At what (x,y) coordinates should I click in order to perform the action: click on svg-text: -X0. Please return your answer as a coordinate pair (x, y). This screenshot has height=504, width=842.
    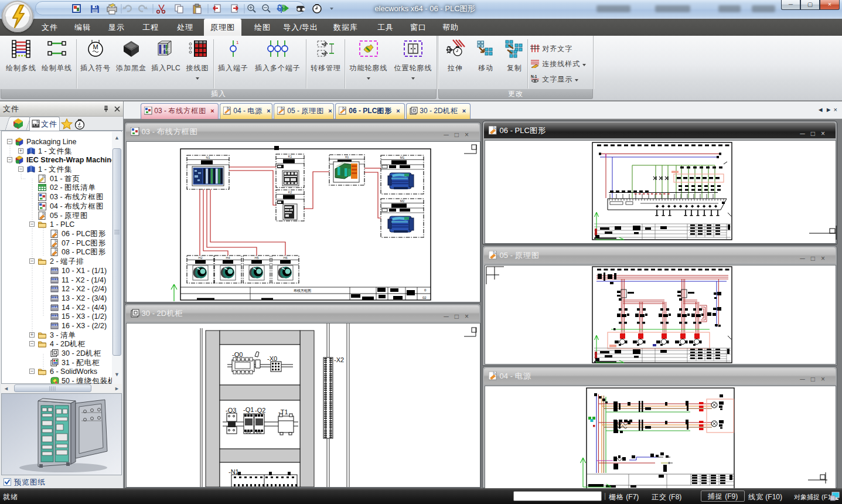
    Looking at the image, I should click on (272, 359).